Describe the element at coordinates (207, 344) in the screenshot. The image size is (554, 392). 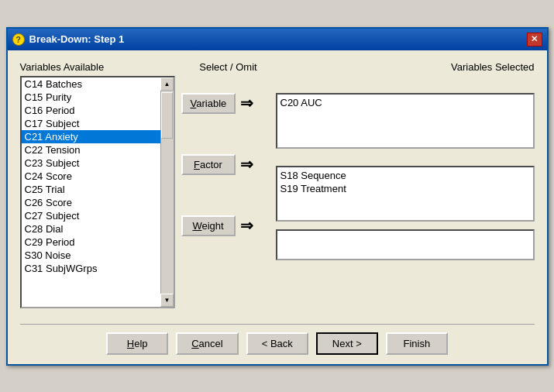
I see `cancel-button: Cancel` at that location.